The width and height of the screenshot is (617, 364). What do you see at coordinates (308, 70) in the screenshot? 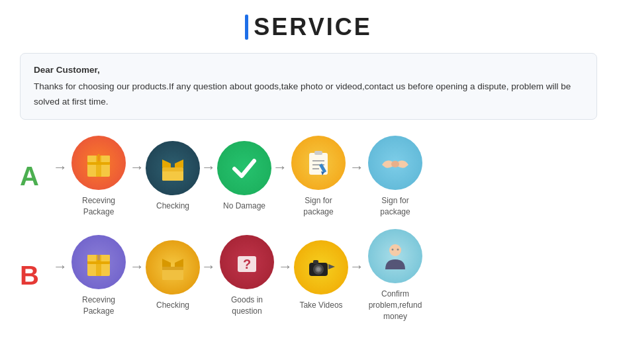
I see `notice-greeting: Dear Customer,` at bounding box center [308, 70].